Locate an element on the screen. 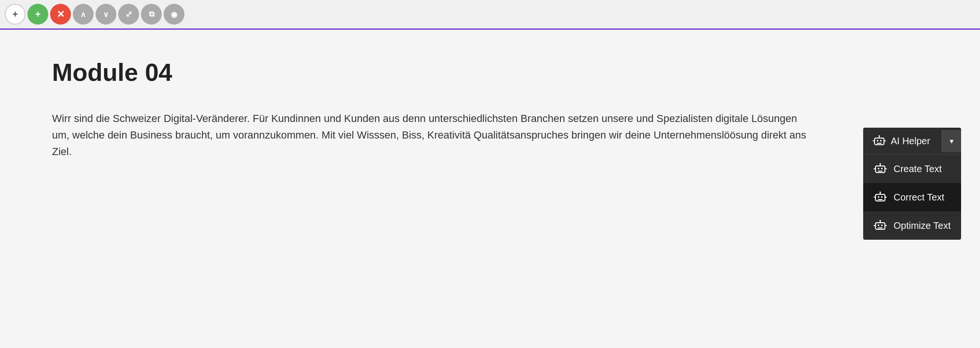  times-icon: ✕ is located at coordinates (61, 14).